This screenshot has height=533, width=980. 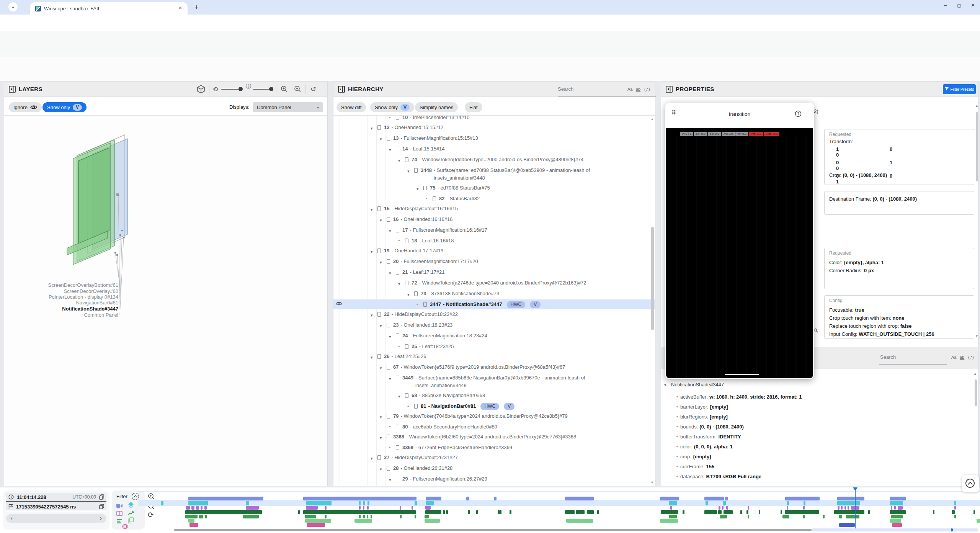 What do you see at coordinates (647, 89) in the screenshot?
I see `regex-option: (.*)` at bounding box center [647, 89].